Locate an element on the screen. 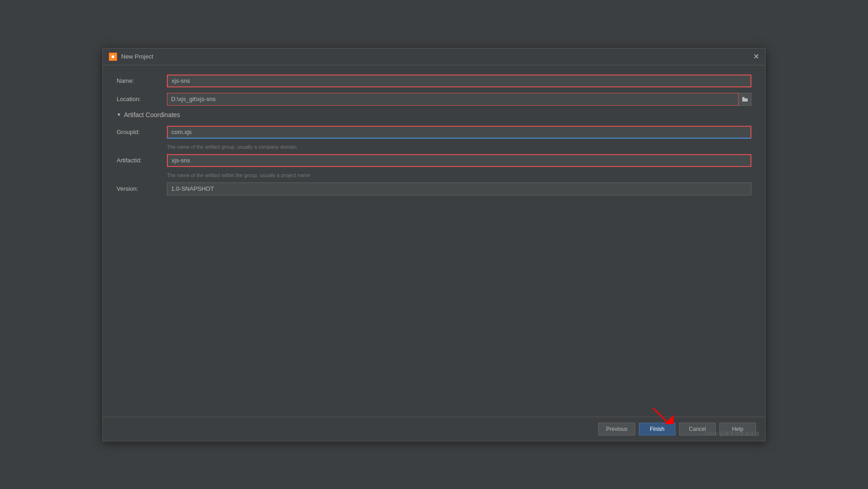 The width and height of the screenshot is (868, 489). artifactid-hint: The name of the artifact within the grou… is located at coordinates (459, 175).